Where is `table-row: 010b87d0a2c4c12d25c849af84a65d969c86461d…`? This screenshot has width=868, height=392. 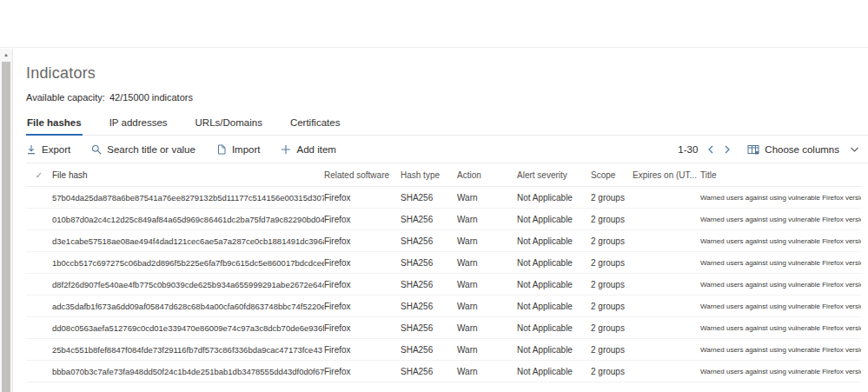
table-row: 010b87d0a2c4c12d25c849af84a65d969c86461d… is located at coordinates (443, 219).